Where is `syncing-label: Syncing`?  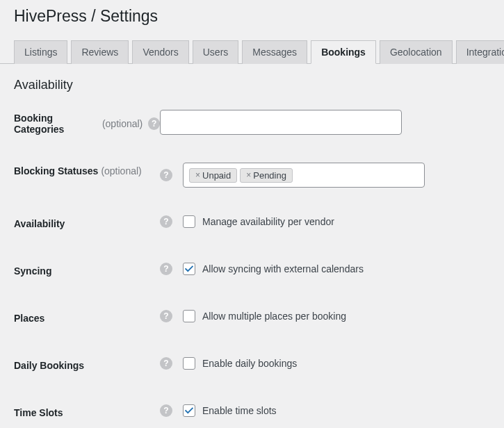
syncing-label: Syncing is located at coordinates (33, 271).